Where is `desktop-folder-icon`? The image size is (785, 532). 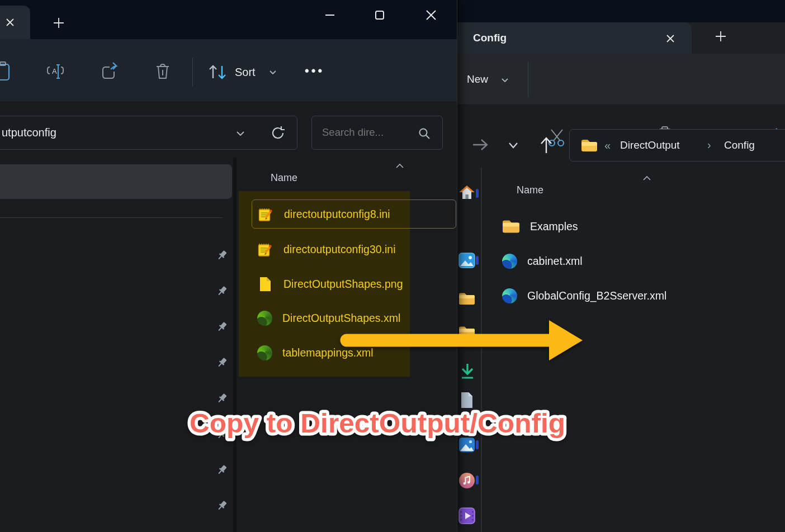
desktop-folder-icon is located at coordinates (467, 298).